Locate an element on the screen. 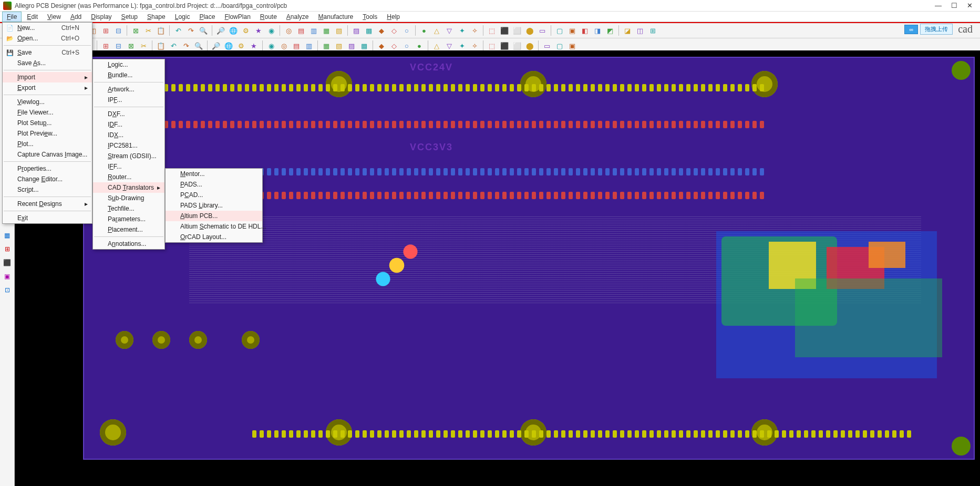  cad-menu-pcad: PCAD... is located at coordinates (214, 195).